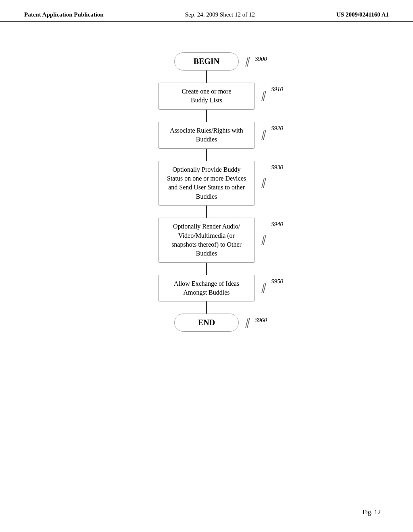 The image size is (413, 532). Describe the element at coordinates (277, 224) in the screenshot. I see `label-s940: S940` at that location.